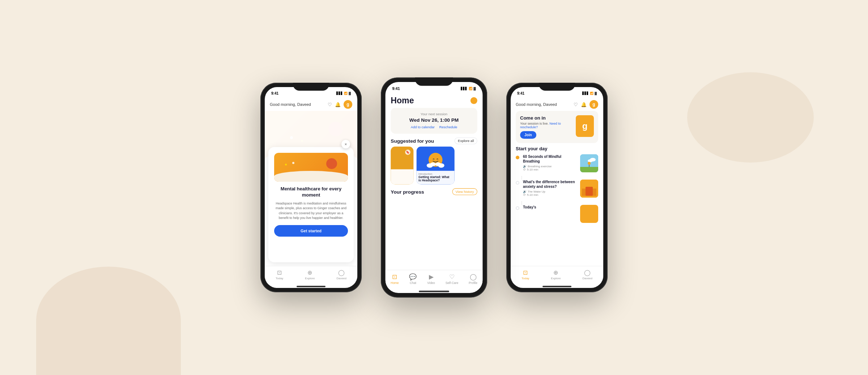  What do you see at coordinates (576, 105) in the screenshot?
I see `heart-icon-3: ♡` at bounding box center [576, 105].